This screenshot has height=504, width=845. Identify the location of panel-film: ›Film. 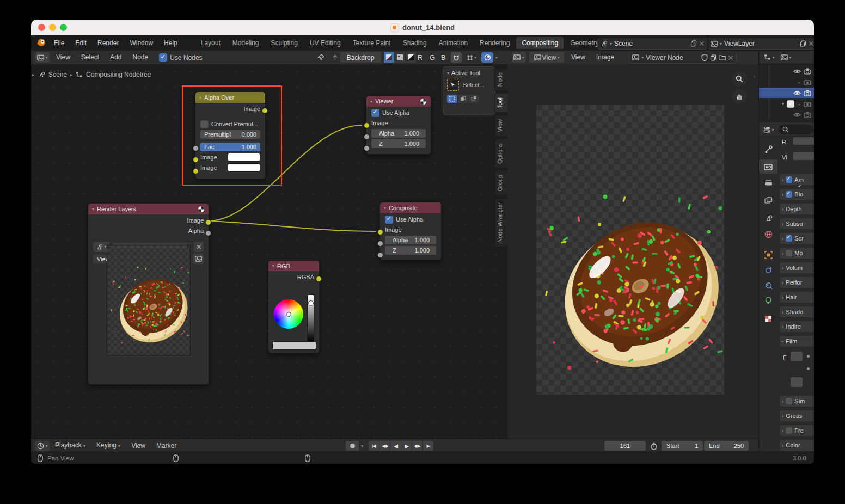
(797, 341).